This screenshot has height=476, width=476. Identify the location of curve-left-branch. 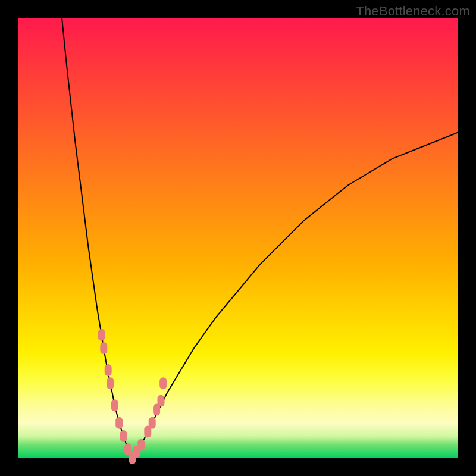
(97, 238).